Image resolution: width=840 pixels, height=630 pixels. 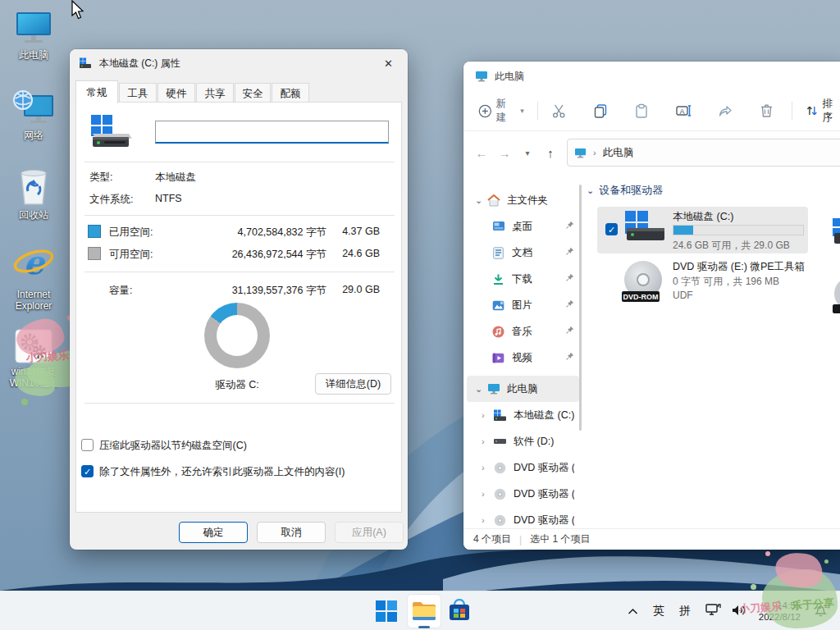 I want to click on tab-quota: 配额, so click(x=290, y=93).